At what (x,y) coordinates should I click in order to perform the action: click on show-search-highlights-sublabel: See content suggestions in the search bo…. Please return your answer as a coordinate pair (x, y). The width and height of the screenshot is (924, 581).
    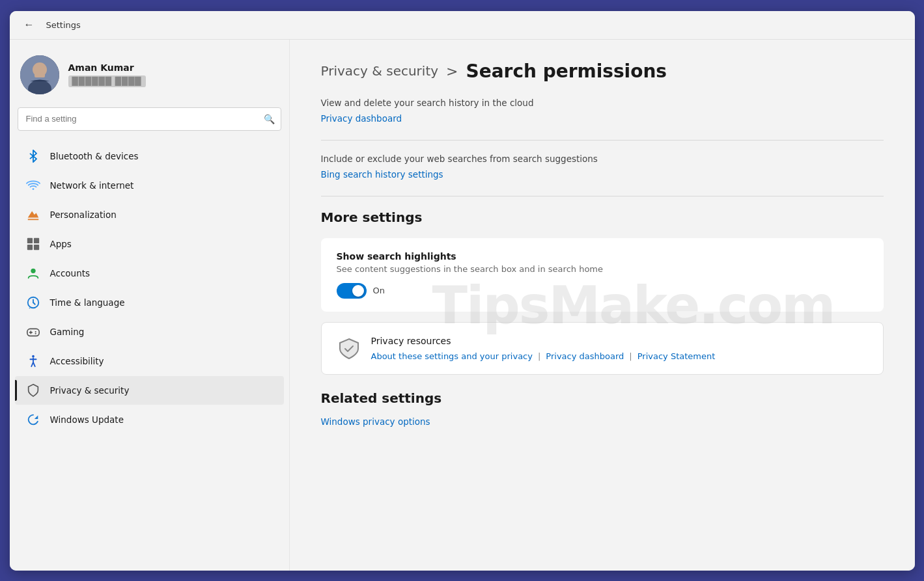
    Looking at the image, I should click on (602, 269).